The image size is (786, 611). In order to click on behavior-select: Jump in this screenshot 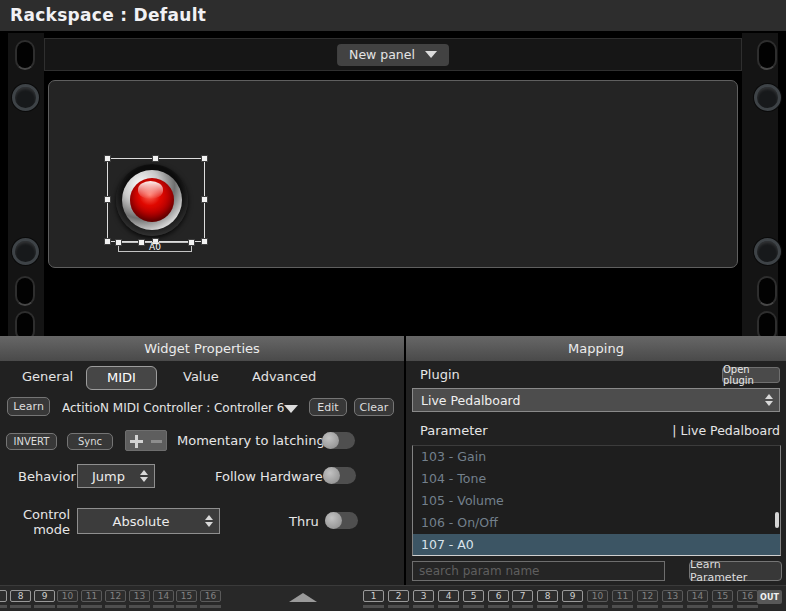, I will do `click(116, 476)`.